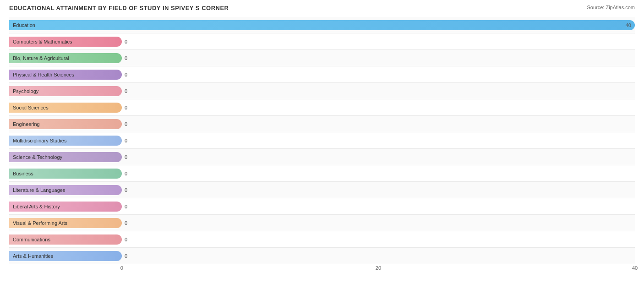 The width and height of the screenshot is (644, 289). What do you see at coordinates (322, 91) in the screenshot?
I see `chart-row: Psychology0` at bounding box center [322, 91].